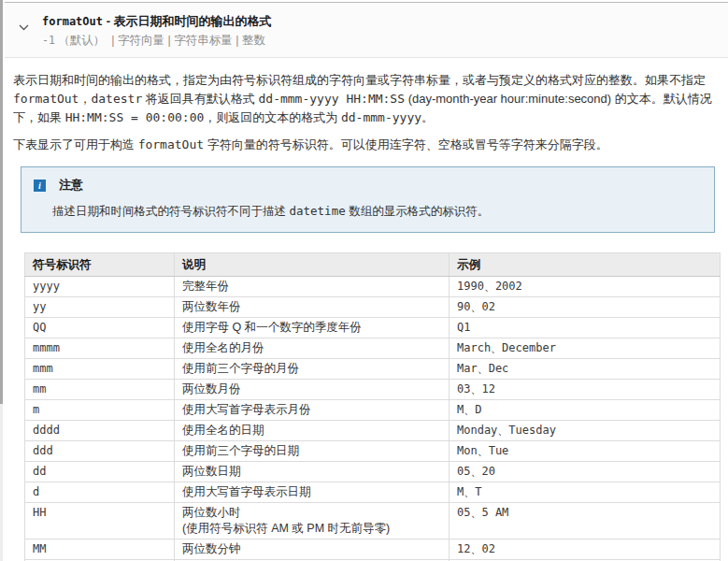 The width and height of the screenshot is (728, 561). I want to click on description-cell: 使用大写首字母表示日期, so click(312, 493).